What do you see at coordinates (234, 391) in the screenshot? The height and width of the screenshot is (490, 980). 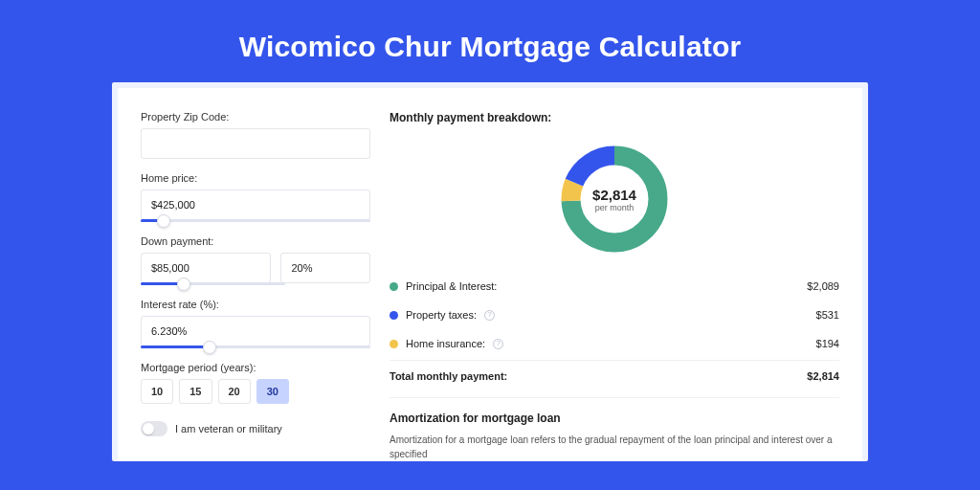 I see `period-option-20: 20` at bounding box center [234, 391].